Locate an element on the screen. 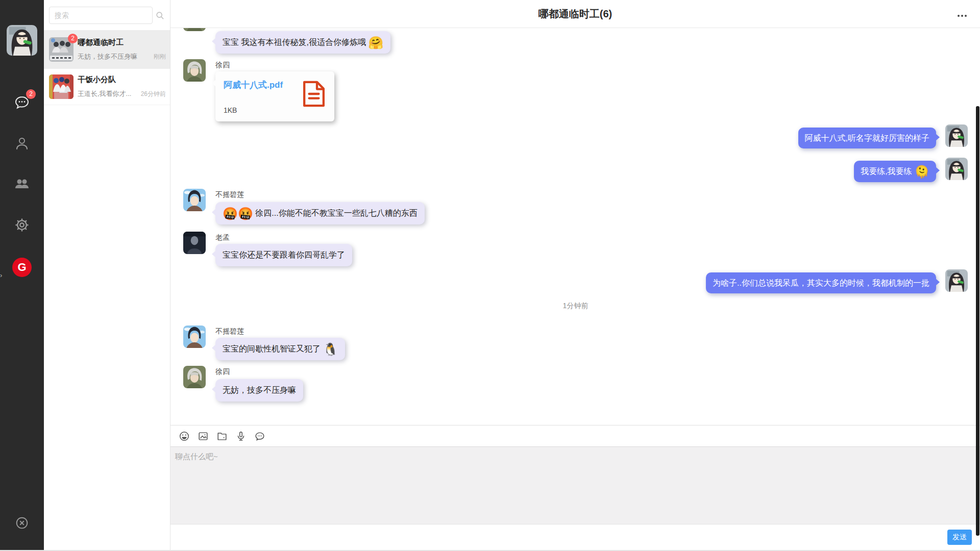 Image resolution: width=980 pixels, height=551 pixels. nav-rail: 2 G is located at coordinates (22, 275).